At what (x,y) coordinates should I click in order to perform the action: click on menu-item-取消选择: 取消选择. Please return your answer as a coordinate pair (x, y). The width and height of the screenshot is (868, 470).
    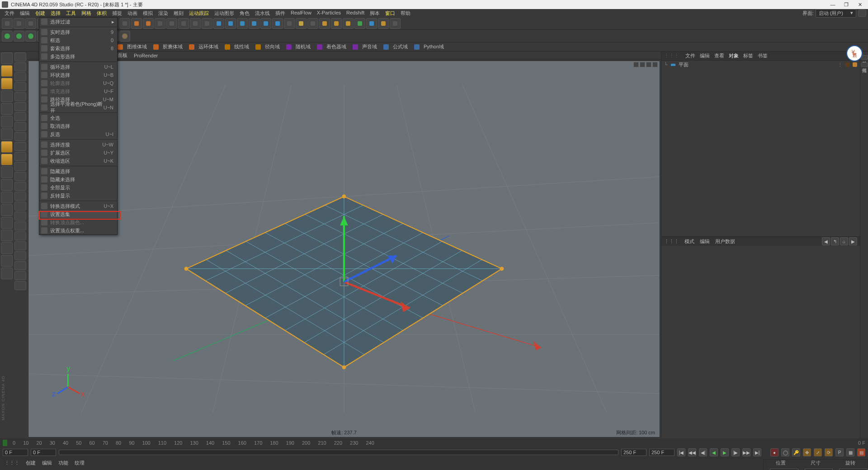
    Looking at the image, I should click on (78, 126).